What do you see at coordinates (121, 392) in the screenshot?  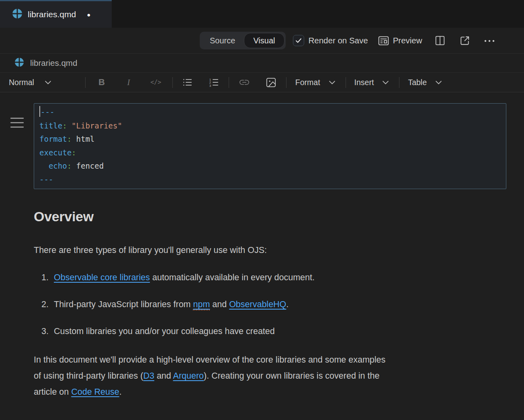 I see `paragraph-segment: .` at bounding box center [121, 392].